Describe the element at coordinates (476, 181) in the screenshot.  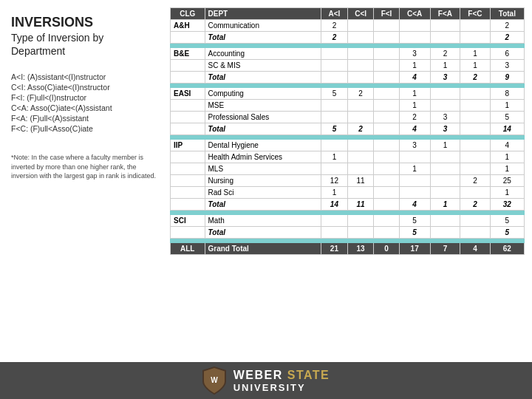
I see `fc-cell: 2` at that location.